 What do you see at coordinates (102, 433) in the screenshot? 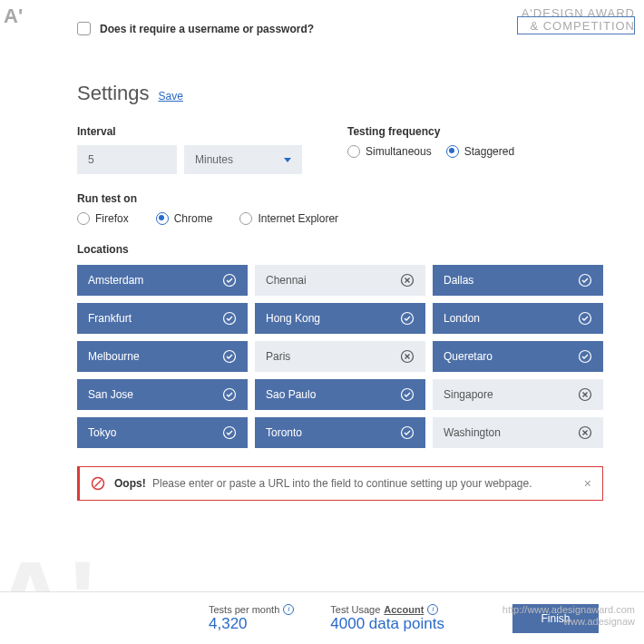
I see `location-name: Tokyo` at bounding box center [102, 433].